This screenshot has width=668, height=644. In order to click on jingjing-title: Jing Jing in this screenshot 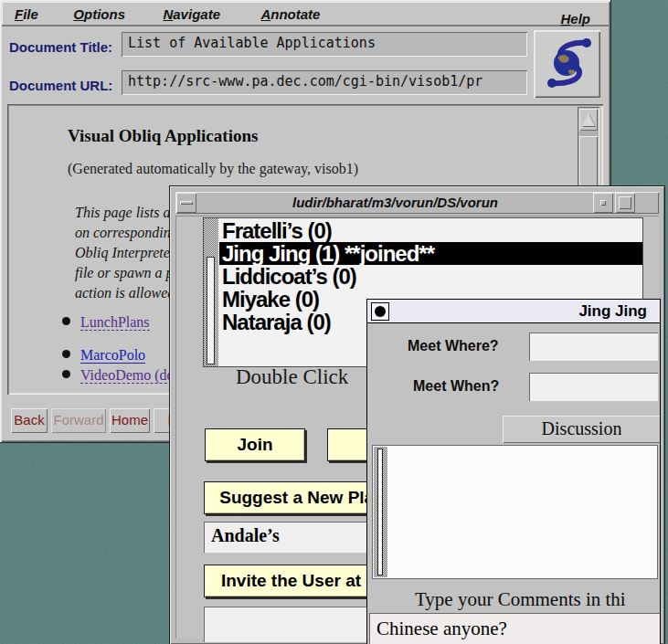, I will do `click(612, 311)`.